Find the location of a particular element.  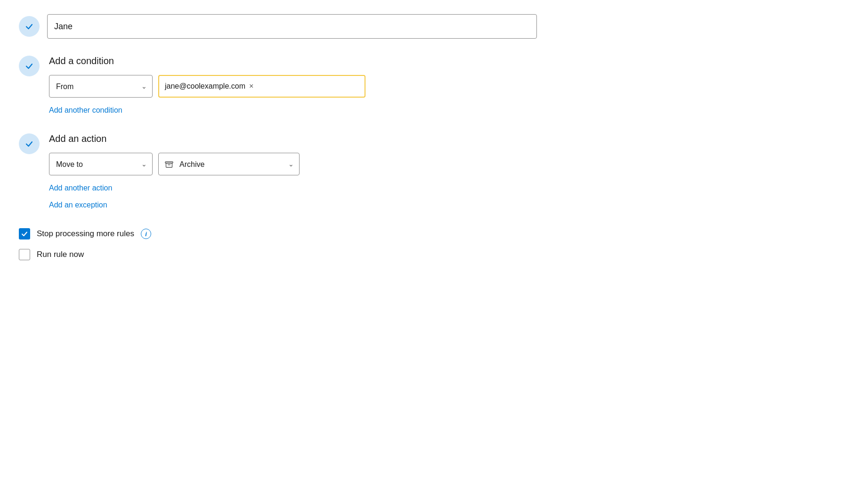

email-tag-close-icon: × is located at coordinates (251, 86).